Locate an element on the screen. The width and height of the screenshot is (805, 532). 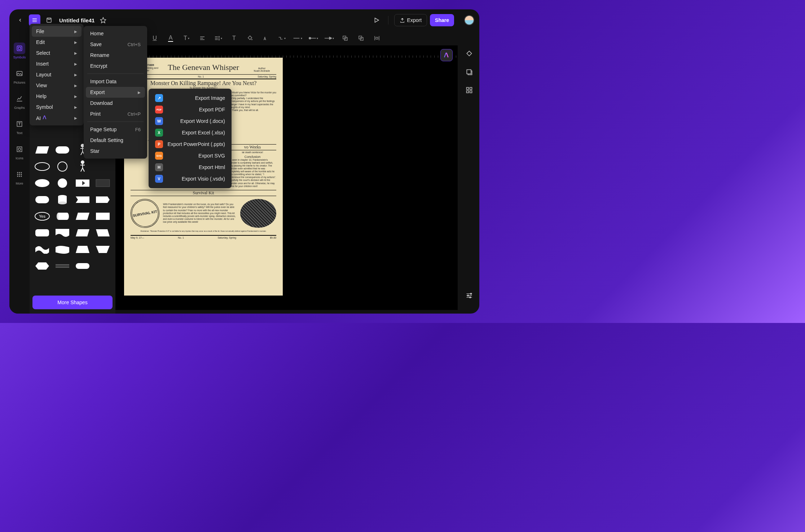
menu-edit: Edit▶ is located at coordinates (57, 42).